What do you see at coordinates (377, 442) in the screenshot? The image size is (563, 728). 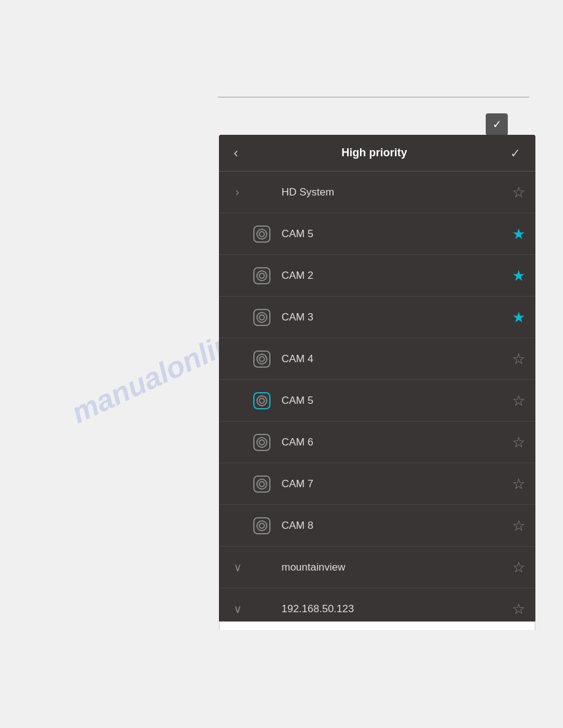 I see `list-row-cam6: CAM 6☆` at bounding box center [377, 442].